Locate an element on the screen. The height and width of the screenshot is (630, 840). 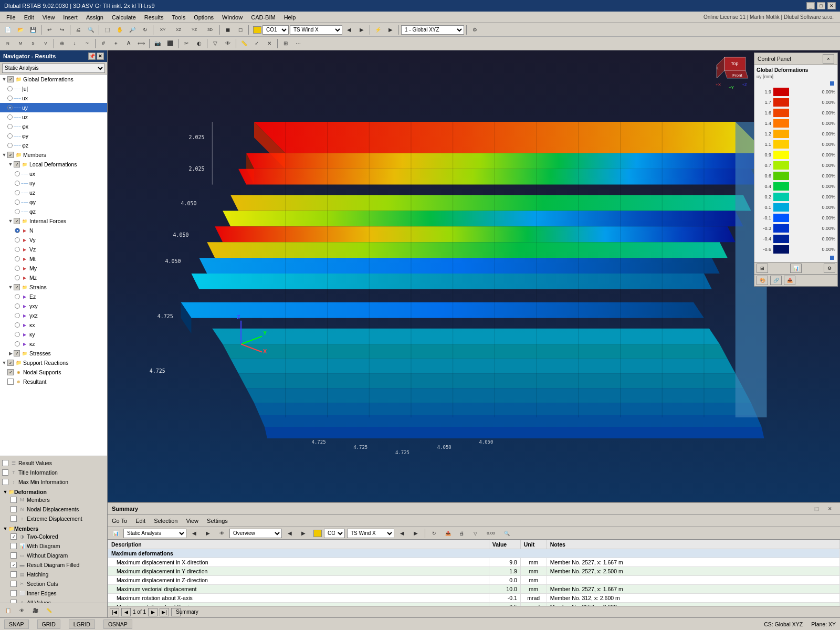
tree-item-m-Yxy: ▶ γxy is located at coordinates (54, 306).